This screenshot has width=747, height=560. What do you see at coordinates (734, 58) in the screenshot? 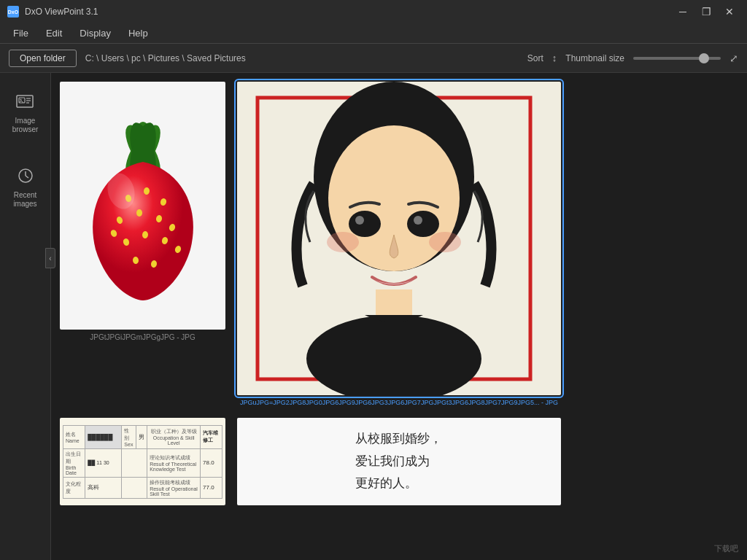
I see `expand-icon: ⤢` at bounding box center [734, 58].